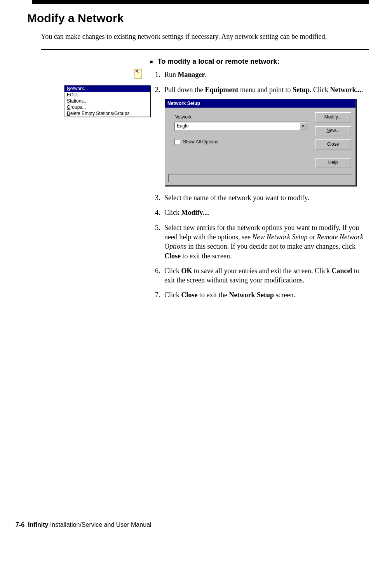 This screenshot has width=392, height=561. What do you see at coordinates (107, 95) in the screenshot?
I see `menu-item-ecu: ECU...` at bounding box center [107, 95].